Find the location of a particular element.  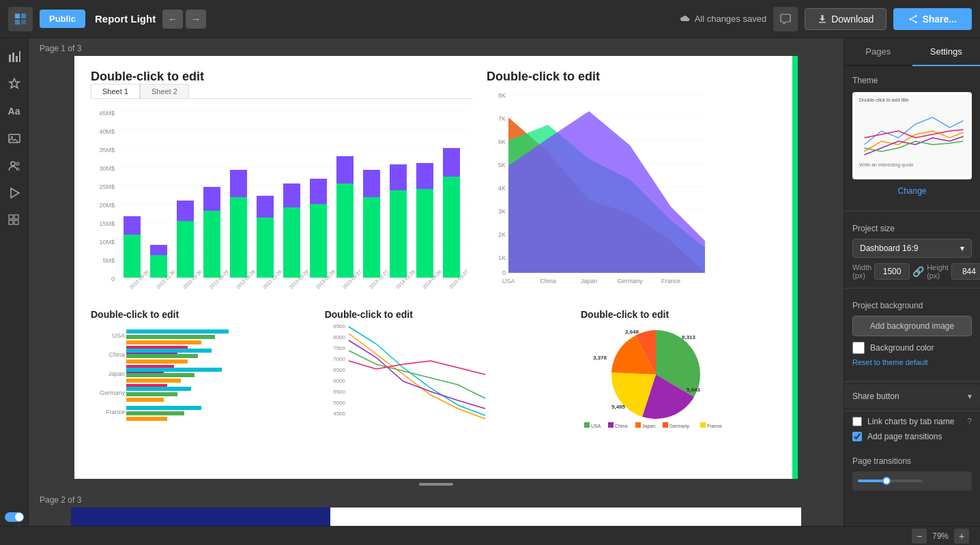

add-background-button: Add background image is located at coordinates (912, 326).